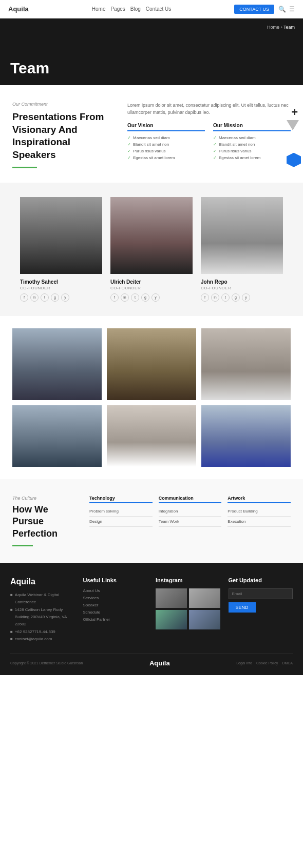  I want to click on gallery-grid, so click(152, 398).